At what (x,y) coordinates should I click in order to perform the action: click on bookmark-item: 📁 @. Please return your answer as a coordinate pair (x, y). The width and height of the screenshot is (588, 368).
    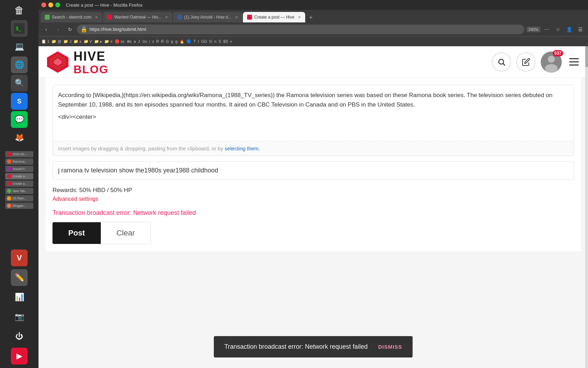
    Looking at the image, I should click on (56, 41).